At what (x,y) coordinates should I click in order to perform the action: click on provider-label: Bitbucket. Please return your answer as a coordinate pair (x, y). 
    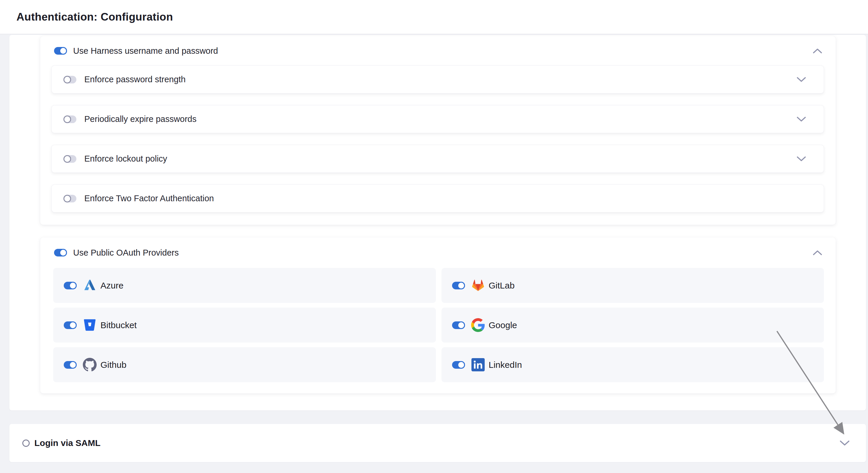
    Looking at the image, I should click on (119, 325).